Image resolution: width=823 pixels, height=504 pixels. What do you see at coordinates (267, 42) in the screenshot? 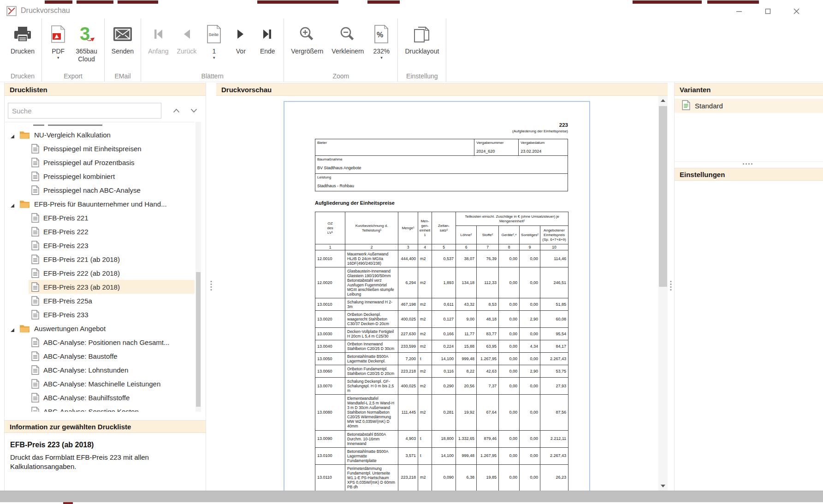
I see `toolbar-button-ende: Ende` at bounding box center [267, 42].